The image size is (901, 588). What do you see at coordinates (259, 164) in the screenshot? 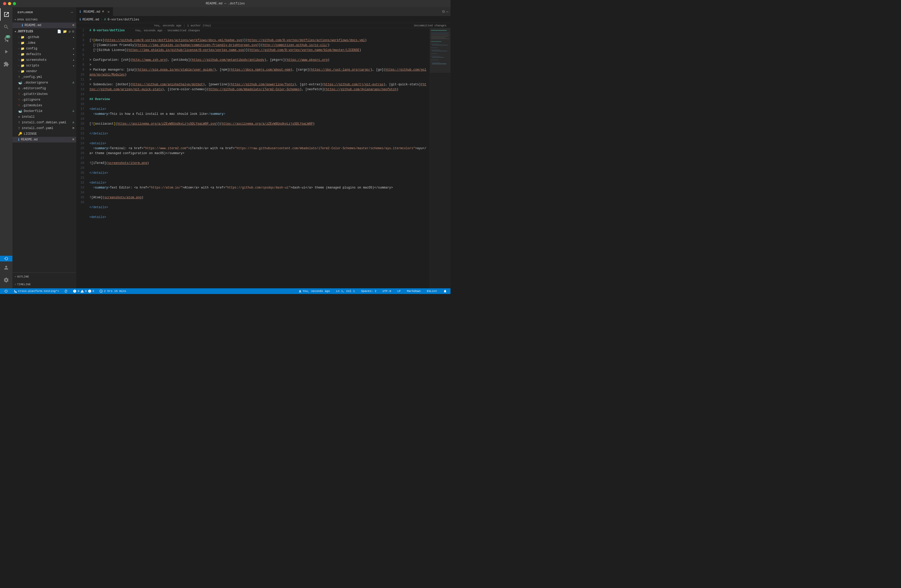
I see `code-line-25: ![iTerm3](screenshots/iterm.png)` at bounding box center [259, 164].